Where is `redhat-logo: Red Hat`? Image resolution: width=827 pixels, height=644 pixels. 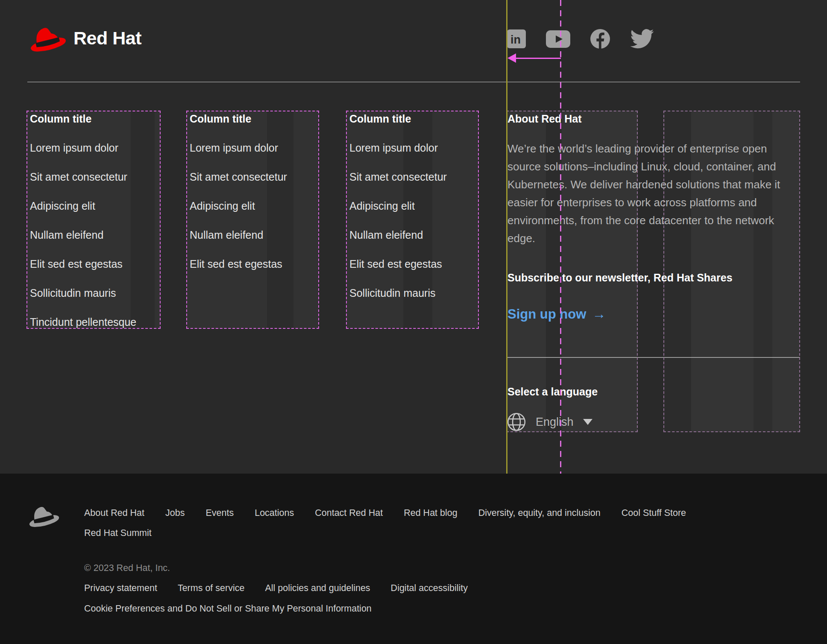
redhat-logo: Red Hat is located at coordinates (85, 38).